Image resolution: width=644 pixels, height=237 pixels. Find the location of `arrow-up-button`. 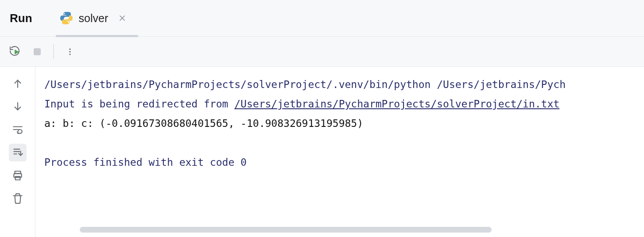

arrow-up-button is located at coordinates (18, 84).